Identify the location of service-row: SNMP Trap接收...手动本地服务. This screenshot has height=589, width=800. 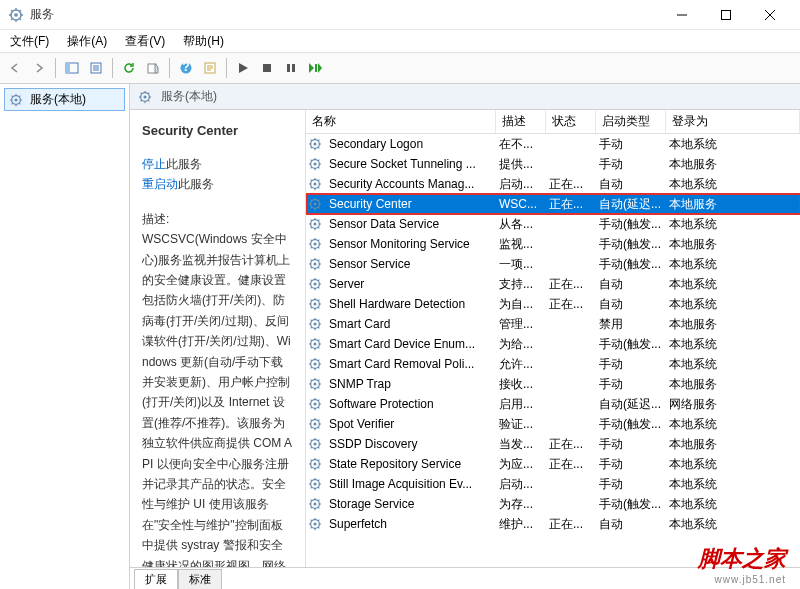
(553, 384).